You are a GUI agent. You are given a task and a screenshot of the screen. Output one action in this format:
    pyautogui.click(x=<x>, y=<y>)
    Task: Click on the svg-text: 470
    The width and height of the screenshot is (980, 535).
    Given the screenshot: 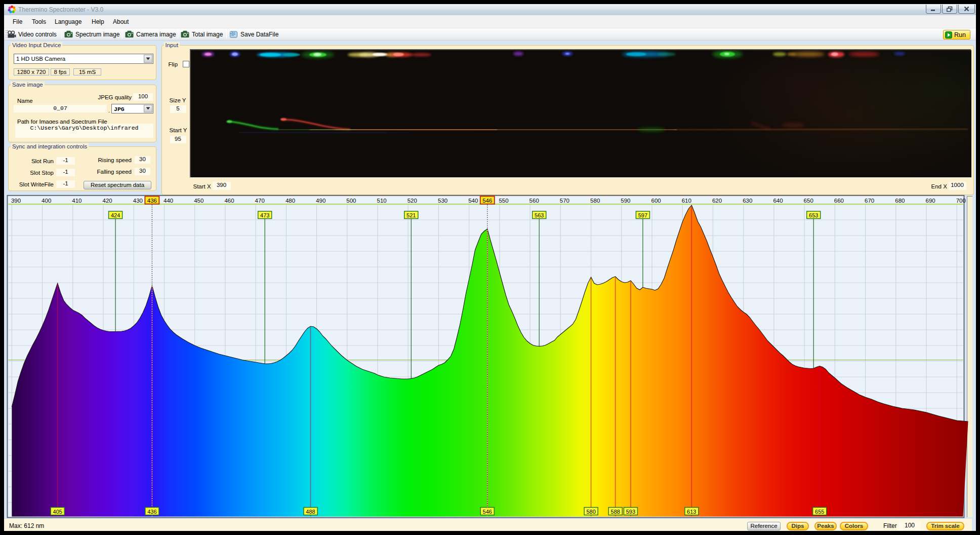 What is the action you would take?
    pyautogui.click(x=260, y=201)
    